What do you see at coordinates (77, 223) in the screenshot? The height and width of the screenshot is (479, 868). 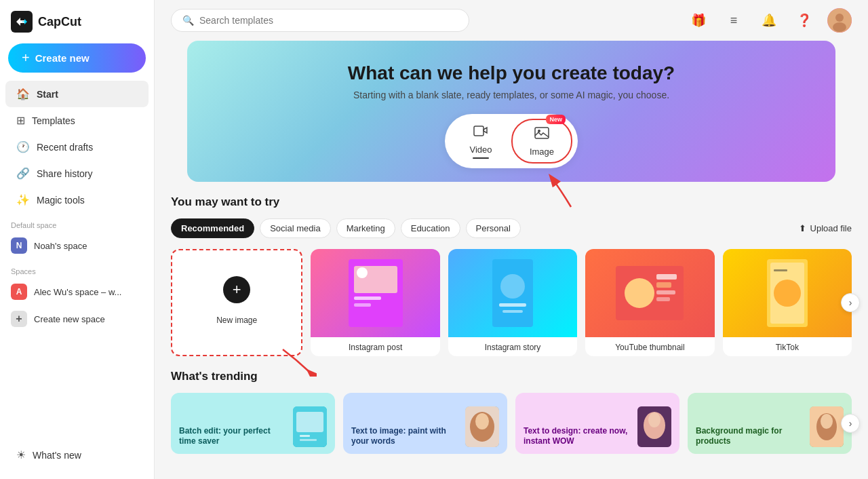 I see `default-space-label: Default space` at bounding box center [77, 223].